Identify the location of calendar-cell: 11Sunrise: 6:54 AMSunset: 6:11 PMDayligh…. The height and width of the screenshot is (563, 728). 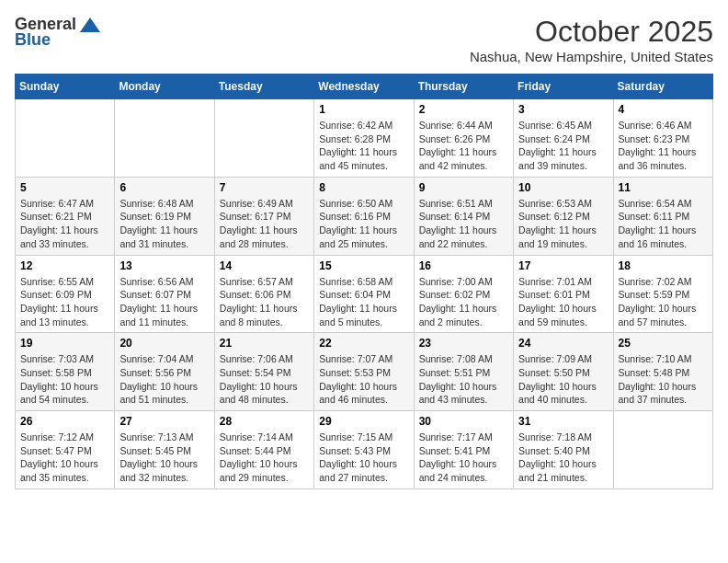
(663, 215).